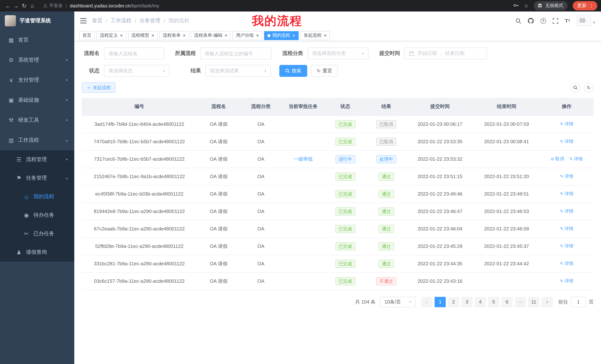  I want to click on page-button-5: 5, so click(494, 302).